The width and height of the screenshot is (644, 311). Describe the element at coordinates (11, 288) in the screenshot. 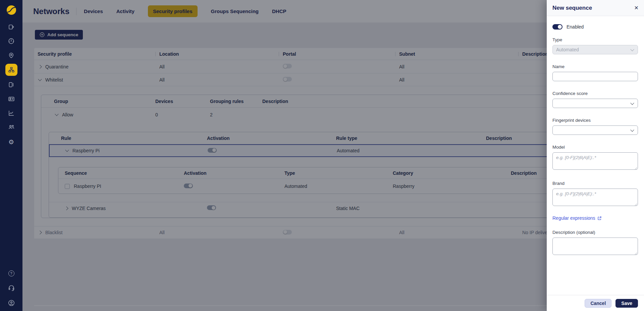

I see `headset-icon` at that location.